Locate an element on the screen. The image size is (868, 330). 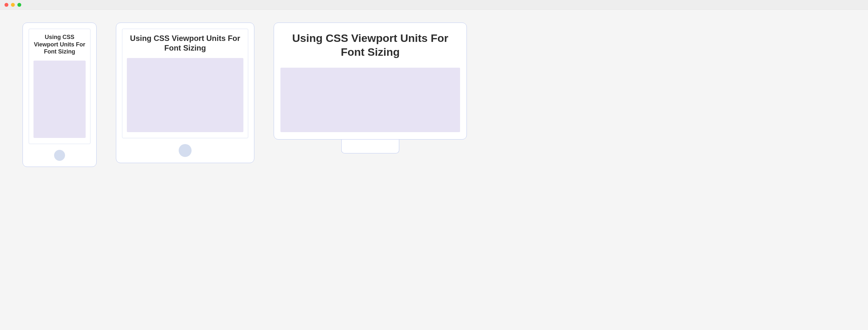
desktop-screen: Using CSS Viewport Units For Font Sizing is located at coordinates (370, 81).